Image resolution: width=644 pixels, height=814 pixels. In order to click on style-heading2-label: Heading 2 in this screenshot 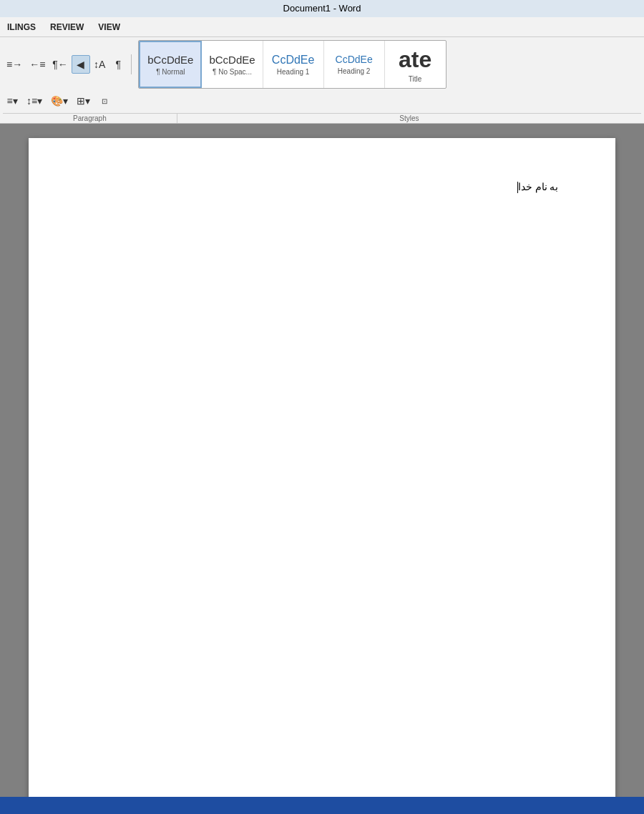, I will do `click(354, 72)`.